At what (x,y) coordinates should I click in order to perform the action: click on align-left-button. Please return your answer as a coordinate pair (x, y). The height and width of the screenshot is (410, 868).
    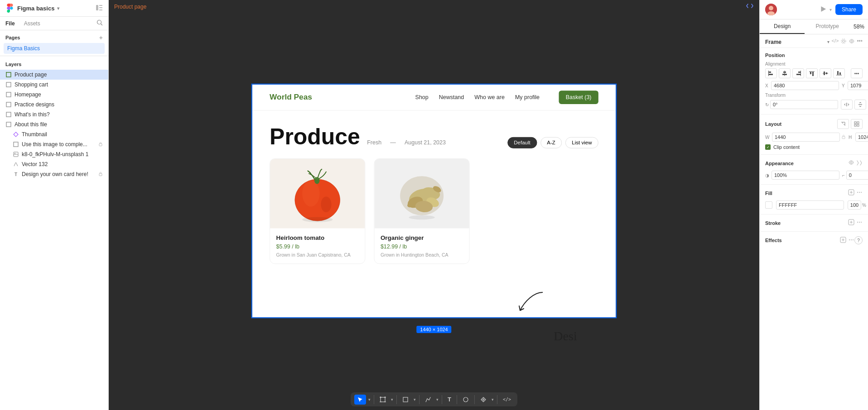
    Looking at the image, I should click on (771, 73).